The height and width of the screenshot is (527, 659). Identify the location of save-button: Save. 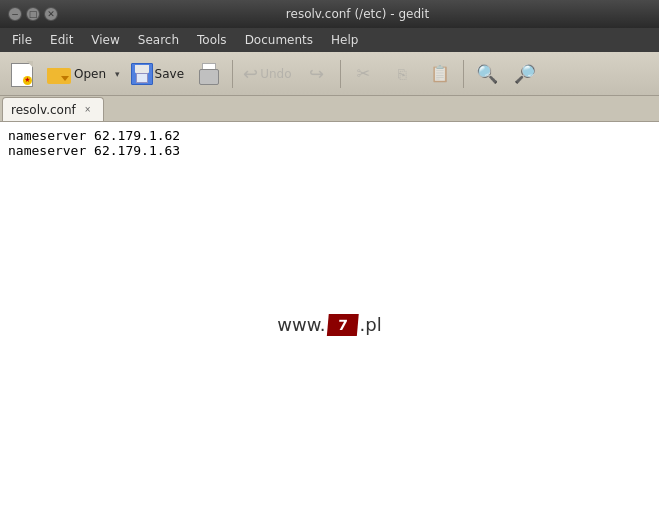
(158, 74).